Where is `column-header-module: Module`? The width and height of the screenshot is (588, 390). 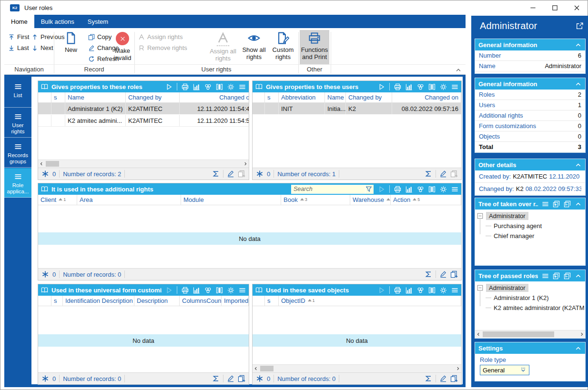
column-header-module: Module is located at coordinates (231, 200).